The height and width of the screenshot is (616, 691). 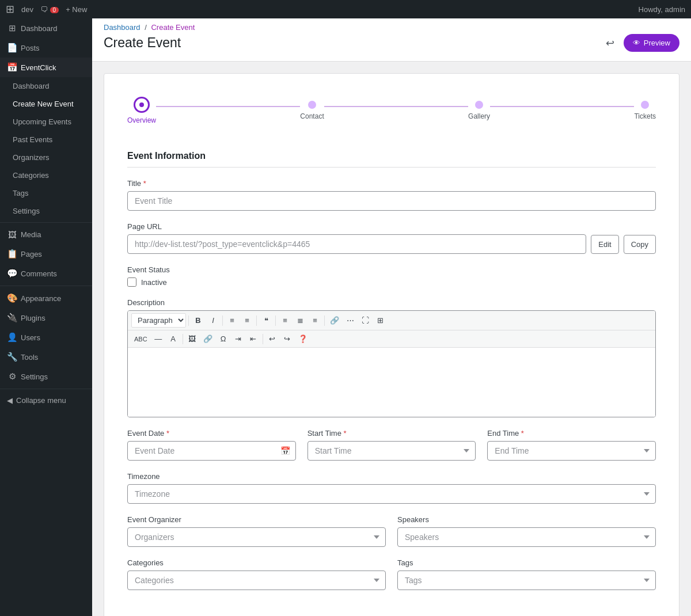 What do you see at coordinates (392, 537) in the screenshot?
I see `organizer-speakers-row: Event Organizer Organizers Speakers Spea…` at bounding box center [392, 537].